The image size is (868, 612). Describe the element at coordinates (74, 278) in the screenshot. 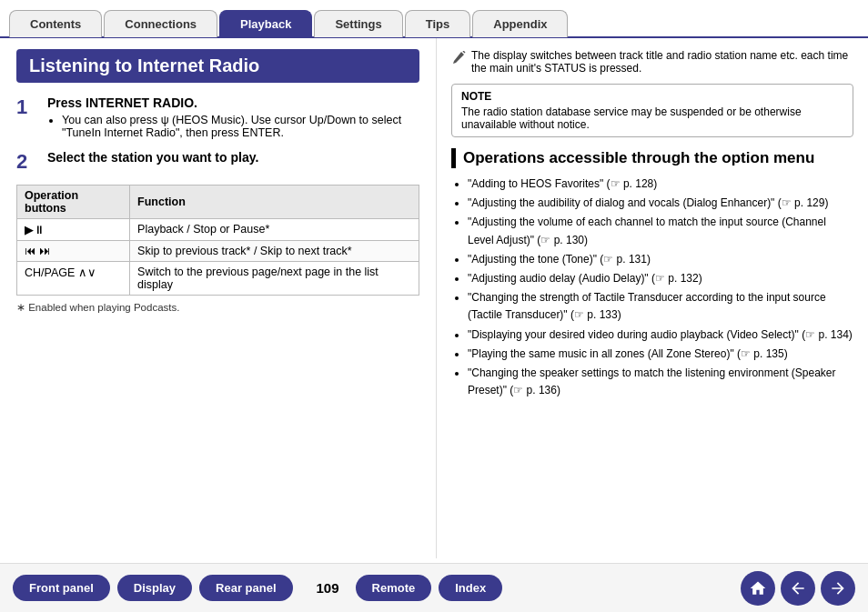

I see `table-cell-btn-3: CH/PAGE ∧∨` at that location.